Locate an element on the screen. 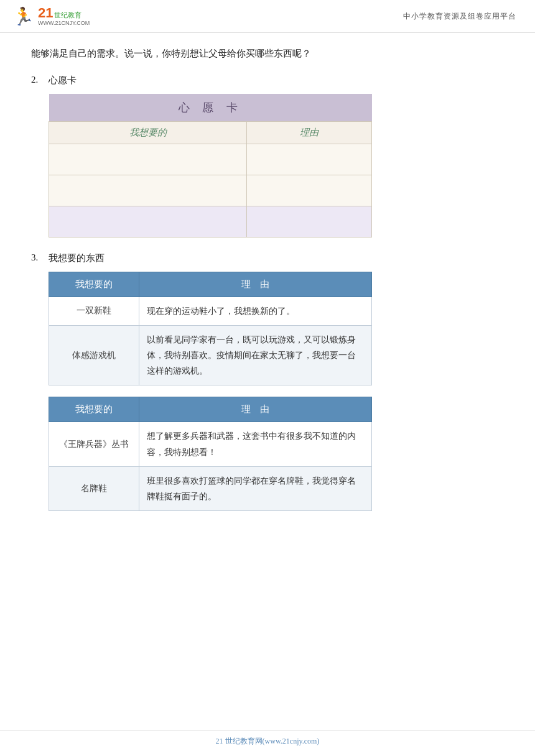 This screenshot has width=535, height=756. s3-table2-col2-header: 理 由 is located at coordinates (256, 410).